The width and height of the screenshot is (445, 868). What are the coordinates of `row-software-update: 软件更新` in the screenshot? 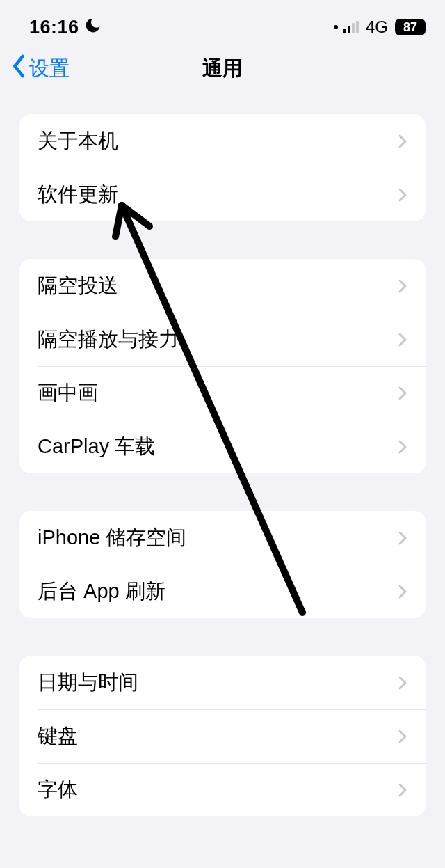 It's located at (222, 195).